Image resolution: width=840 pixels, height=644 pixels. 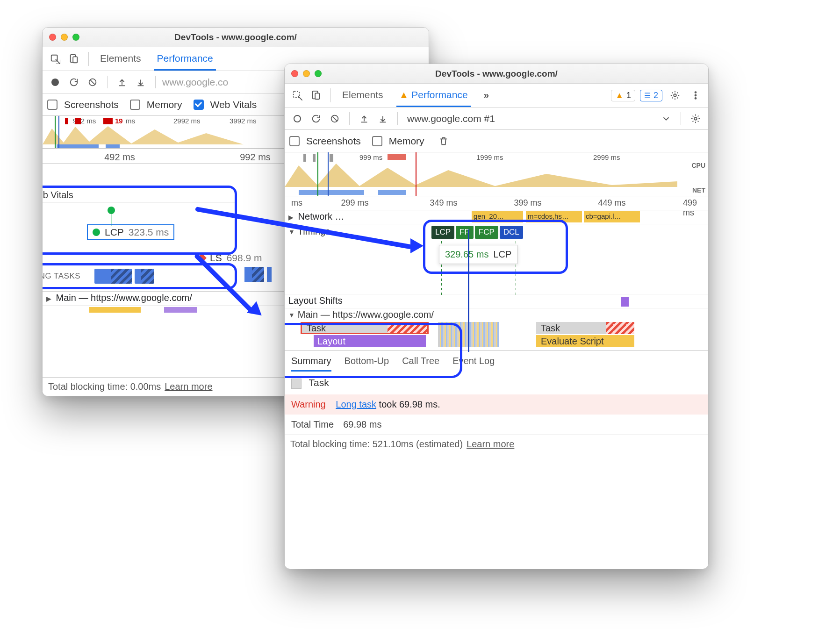 What do you see at coordinates (554, 217) in the screenshot?
I see `network-item: m=cdos,hs…` at bounding box center [554, 217].